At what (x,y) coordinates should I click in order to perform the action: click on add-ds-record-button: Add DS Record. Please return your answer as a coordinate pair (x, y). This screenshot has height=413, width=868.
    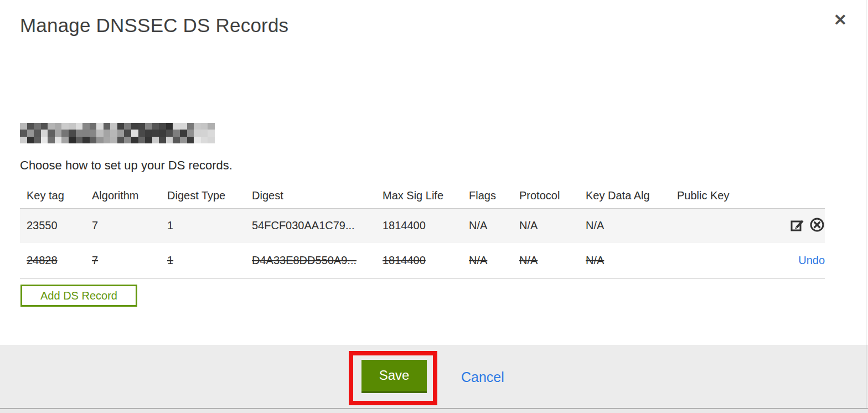
    Looking at the image, I should click on (79, 296).